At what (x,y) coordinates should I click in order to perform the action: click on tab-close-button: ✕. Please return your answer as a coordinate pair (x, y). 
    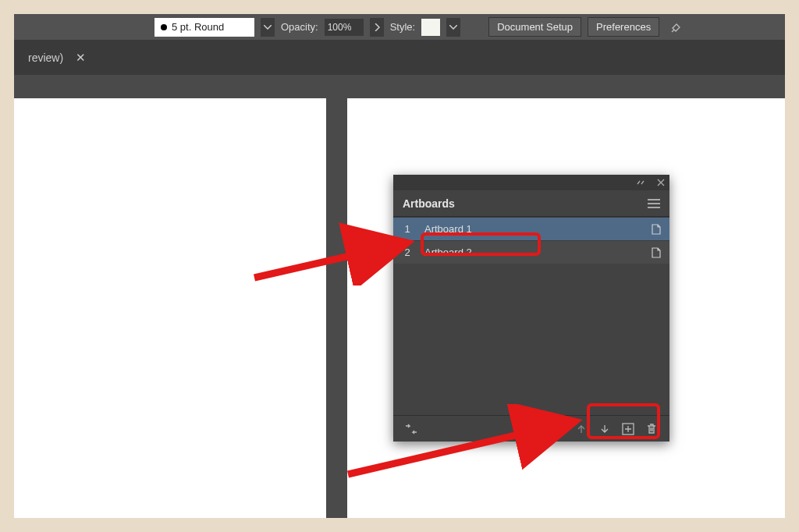
    Looking at the image, I should click on (81, 58).